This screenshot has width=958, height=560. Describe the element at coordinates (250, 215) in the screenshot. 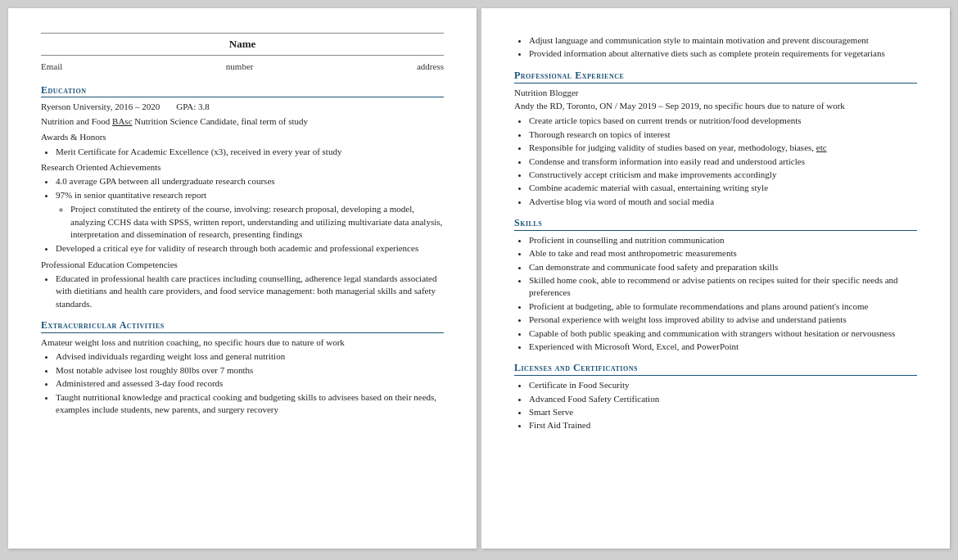

I see `list-item: 97% in senior quantitative research repo…` at that location.